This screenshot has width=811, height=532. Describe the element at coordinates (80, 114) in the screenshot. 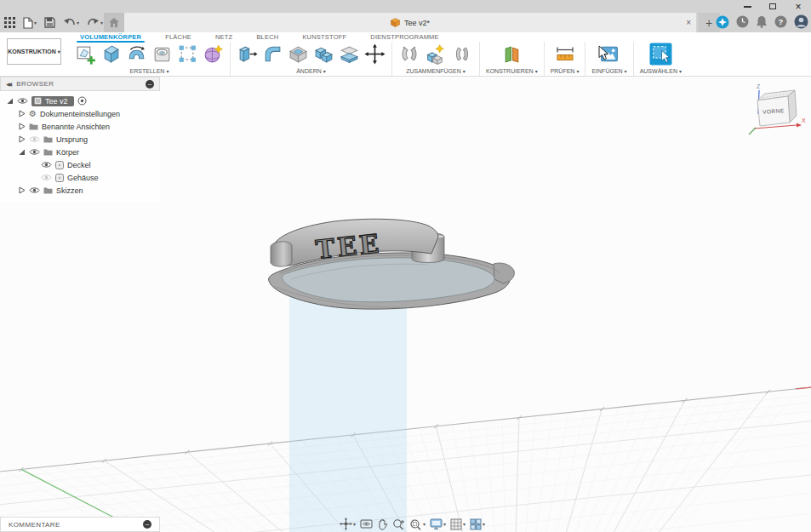

I see `tree-row-dokumenteinstellungen: ⚙ Dokumenteinstellungen` at that location.